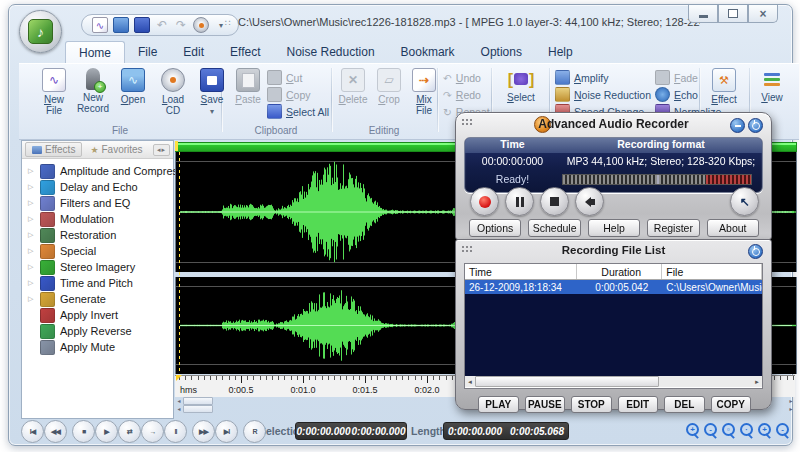  I want to click on column-header-duration: Duration, so click(620, 272).